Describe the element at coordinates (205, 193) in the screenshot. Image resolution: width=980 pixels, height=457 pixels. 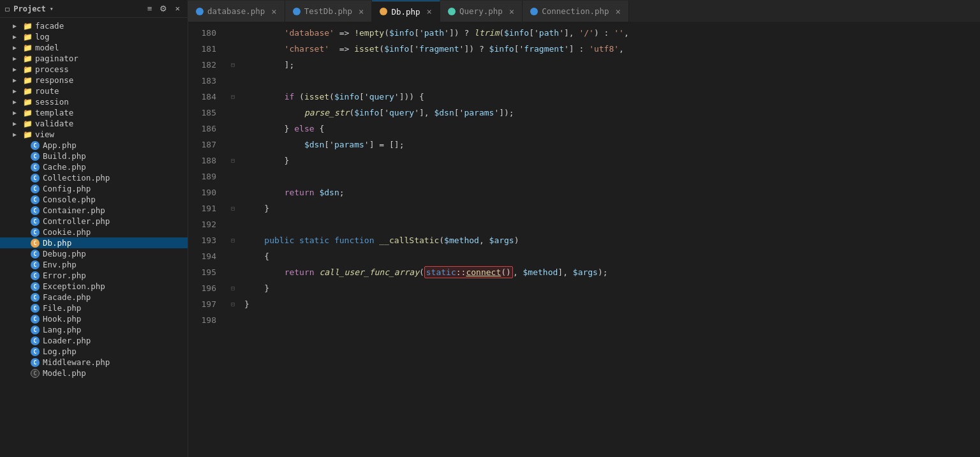
I see `line-num-190: 190` at that location.